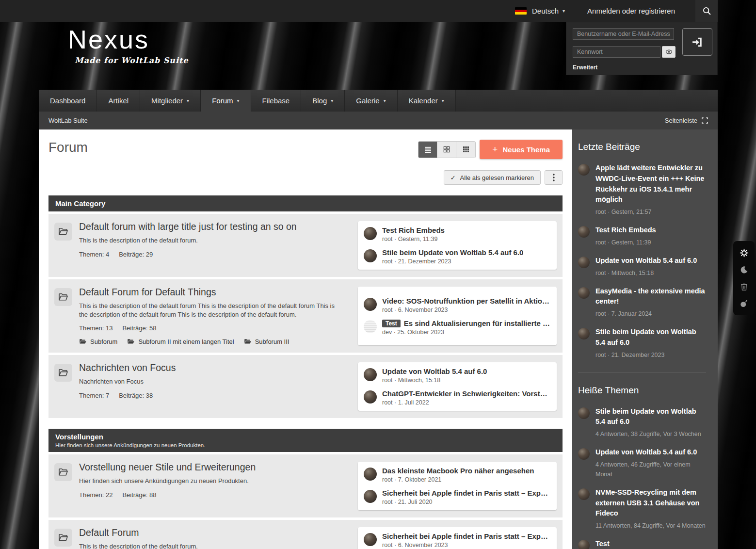 The height and width of the screenshot is (549, 756). What do you see at coordinates (466, 301) in the screenshot?
I see `topic-title-link: Video: SOS-Notruffunktion per Satellit i…` at bounding box center [466, 301].